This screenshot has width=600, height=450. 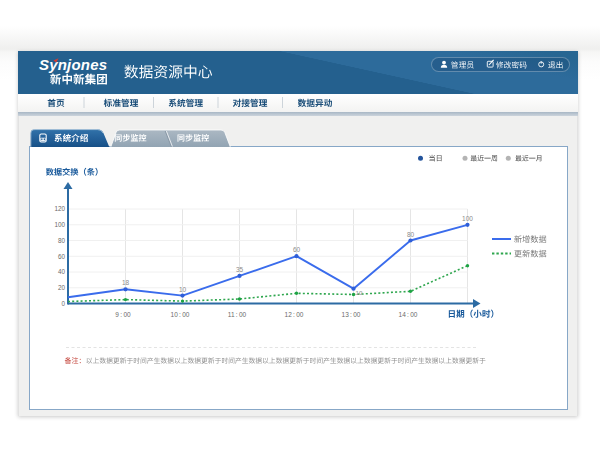 What do you see at coordinates (123, 314) in the screenshot?
I see `svg-text: 9 : 00` at bounding box center [123, 314].